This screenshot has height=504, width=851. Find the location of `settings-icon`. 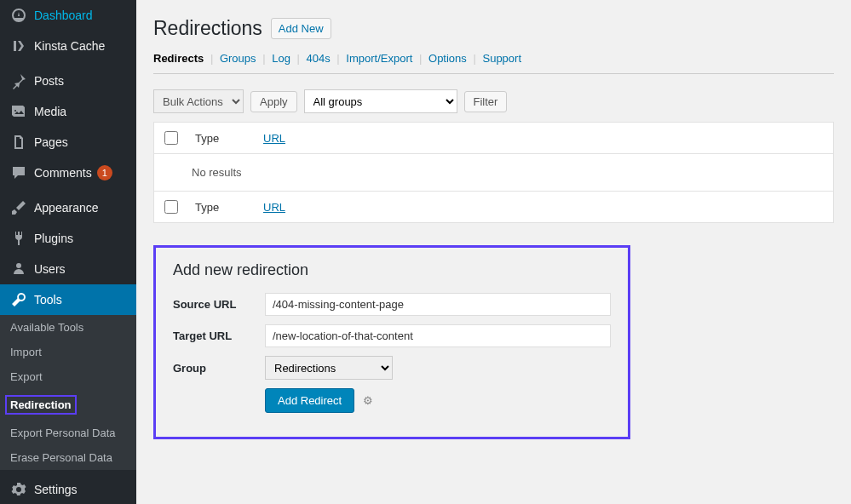

settings-icon is located at coordinates (19, 490).